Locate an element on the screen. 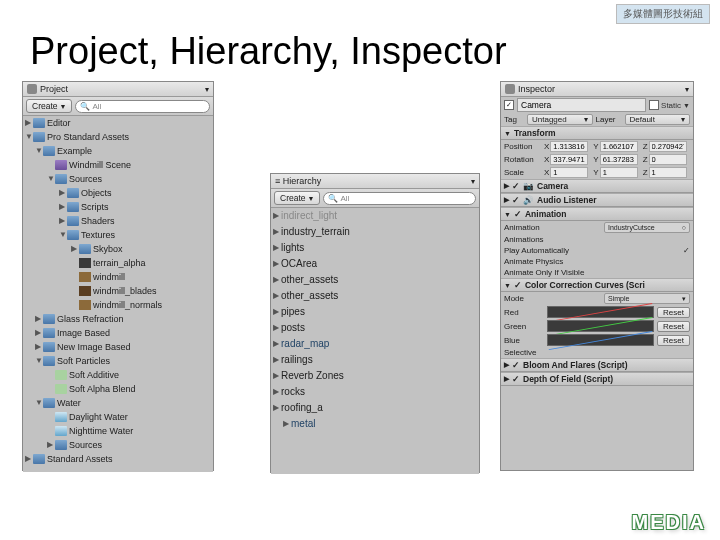 The height and width of the screenshot is (540, 720). project-item: ▼Soft Particles is located at coordinates (118, 361).